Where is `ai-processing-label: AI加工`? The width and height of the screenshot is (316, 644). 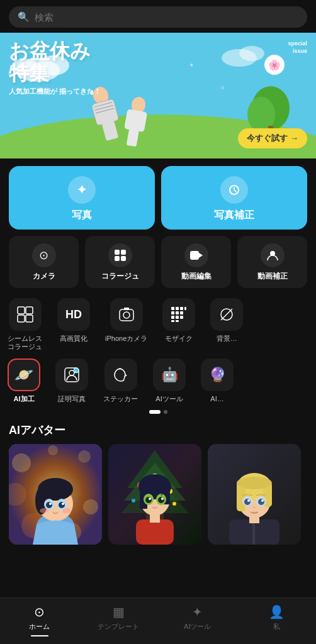
ai-processing-label: AI加工 is located at coordinates (24, 399).